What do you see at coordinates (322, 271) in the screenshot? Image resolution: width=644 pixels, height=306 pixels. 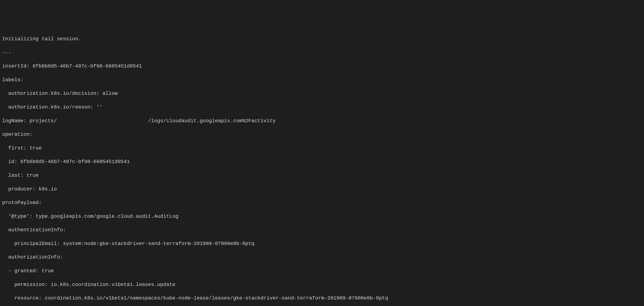 I see `log-line: - granted: true` at bounding box center [322, 271].